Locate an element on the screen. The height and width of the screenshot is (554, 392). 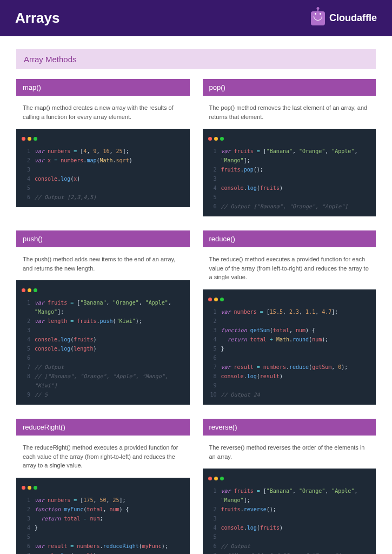
code-line: 1var numbers = [4, 9, 16, 25]; is located at coordinates (103, 151).